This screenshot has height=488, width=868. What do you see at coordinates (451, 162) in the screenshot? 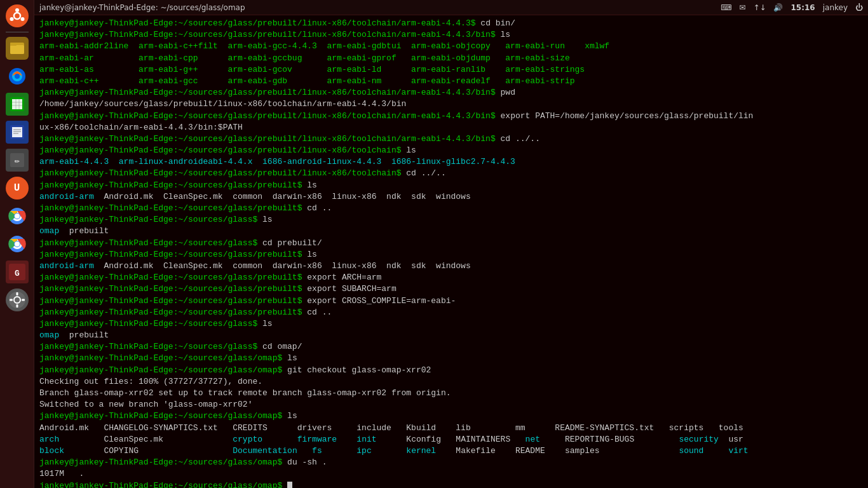
I see `terminal-line: arm-eabi-4.4.3 arm-linux-androideabi-4.4…` at bounding box center [451, 162].